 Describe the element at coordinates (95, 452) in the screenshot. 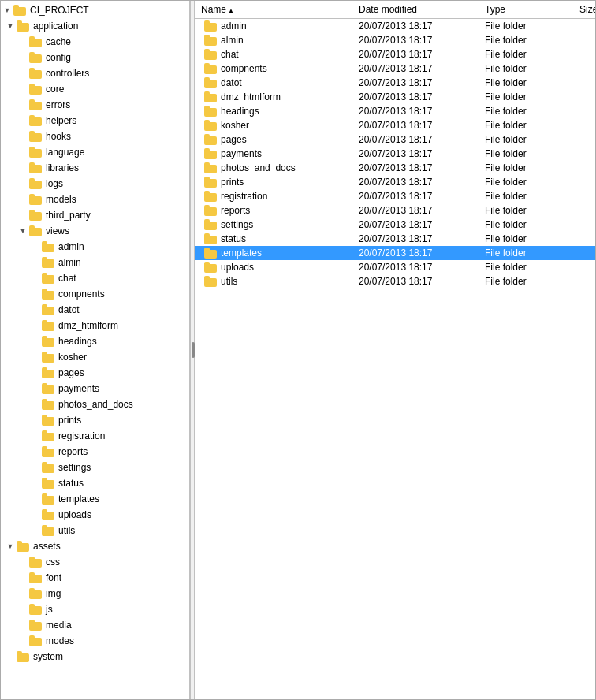

I see `tree-item: reports` at that location.